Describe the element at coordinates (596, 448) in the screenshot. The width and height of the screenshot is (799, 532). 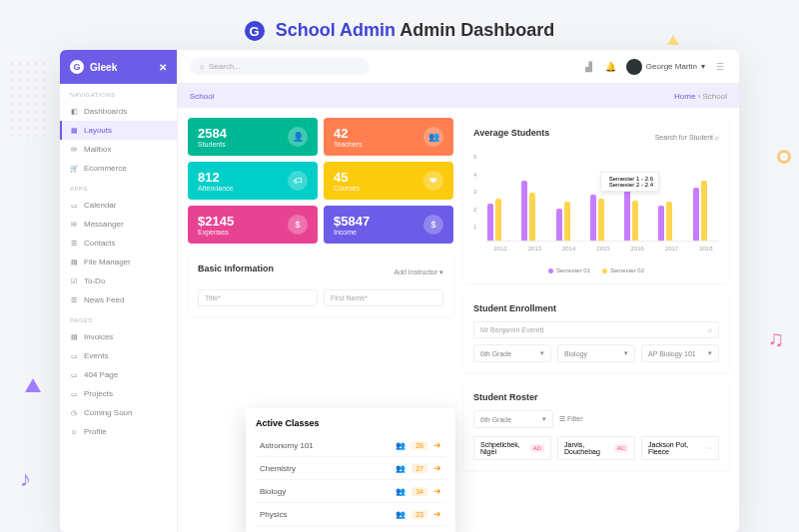
I see `roster-item: Jarvis, DouchebagAC` at that location.